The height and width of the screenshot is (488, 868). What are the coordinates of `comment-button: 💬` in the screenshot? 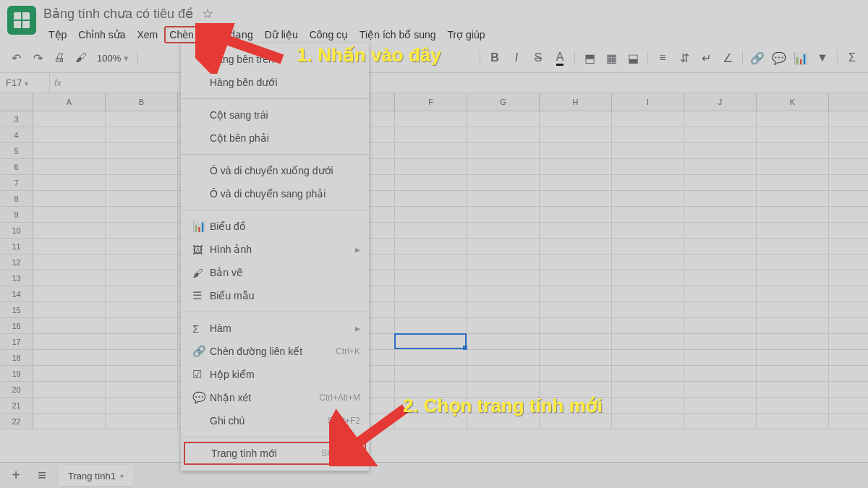 It's located at (779, 58).